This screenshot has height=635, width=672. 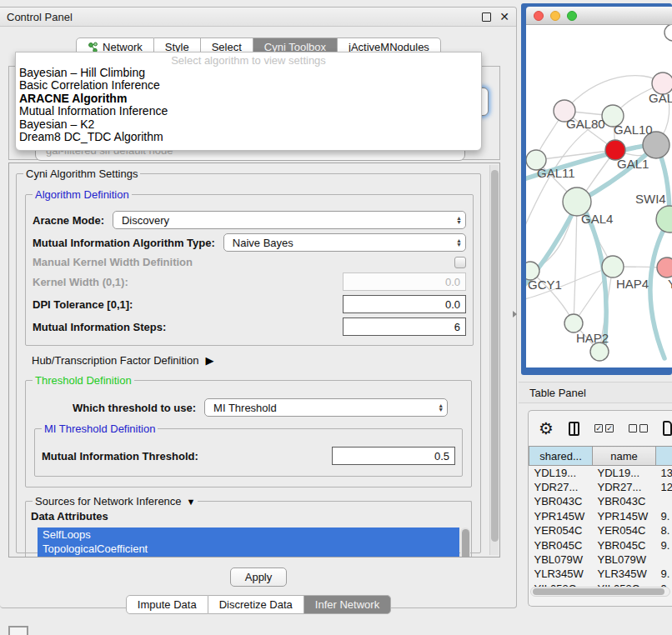 What do you see at coordinates (108, 502) in the screenshot?
I see `sources-title: Sources for Network Inference` at bounding box center [108, 502].